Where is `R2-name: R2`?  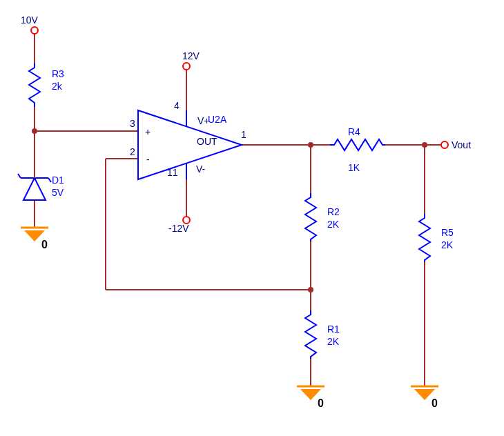 R2-name: R2 is located at coordinates (333, 212).